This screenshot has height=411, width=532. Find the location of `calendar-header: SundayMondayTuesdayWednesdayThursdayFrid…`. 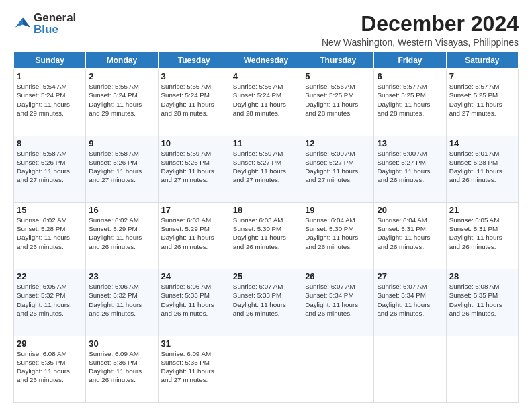

calendar-header: SundayMondayTuesdayWednesdayThursdayFrid… is located at coordinates (266, 60).